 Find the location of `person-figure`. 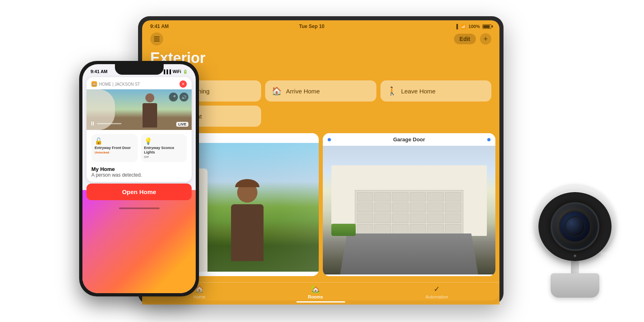

person-figure is located at coordinates (247, 227).